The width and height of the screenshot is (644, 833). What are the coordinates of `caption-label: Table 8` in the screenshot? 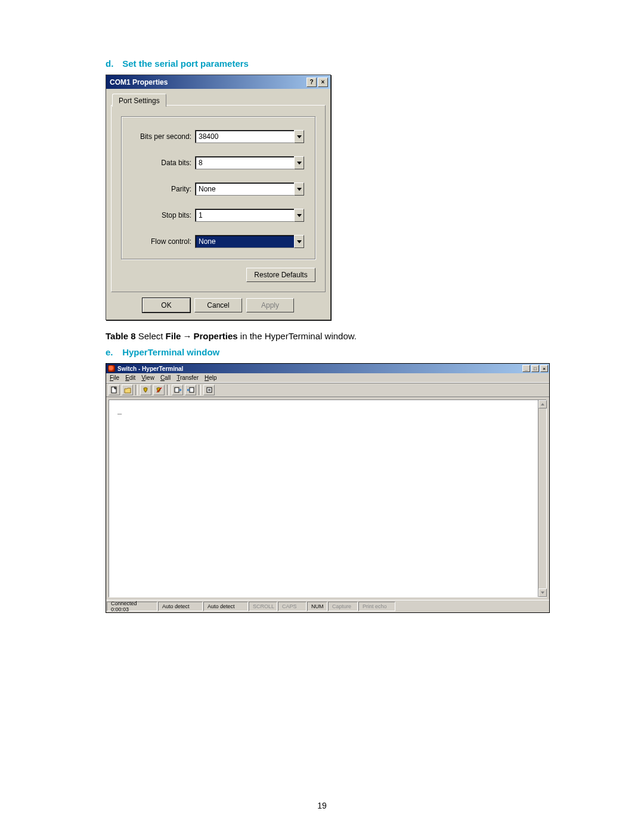 It's located at (120, 336).